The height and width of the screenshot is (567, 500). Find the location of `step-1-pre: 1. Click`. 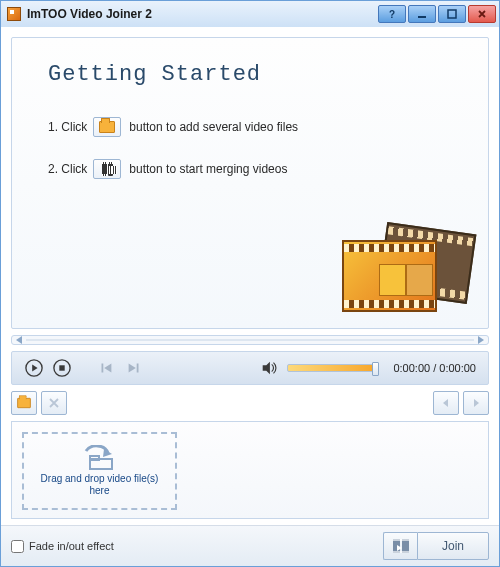

step-1-pre: 1. Click is located at coordinates (68, 127).